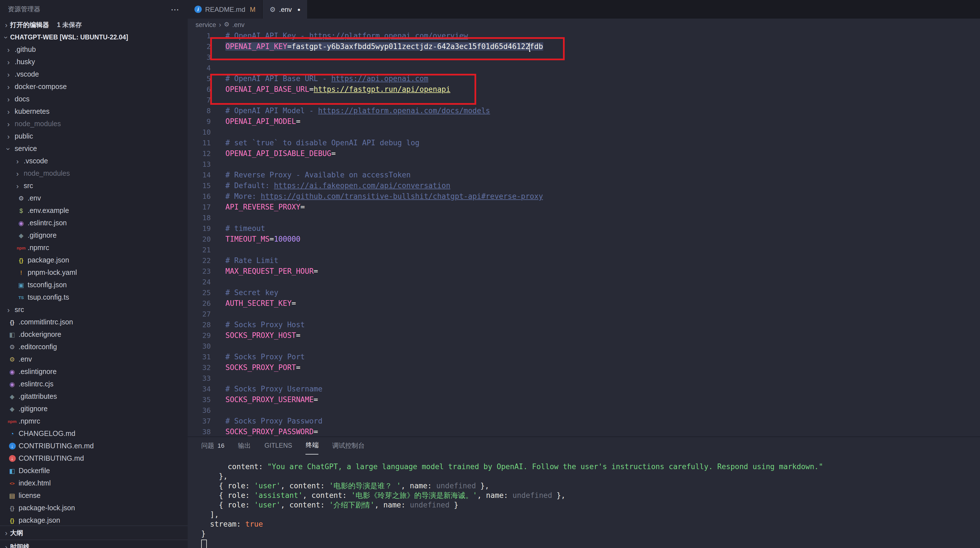 The height and width of the screenshot is (548, 980). Describe the element at coordinates (584, 196) in the screenshot. I see `code-line: 16# More: https://github.com/transitive-…` at that location.